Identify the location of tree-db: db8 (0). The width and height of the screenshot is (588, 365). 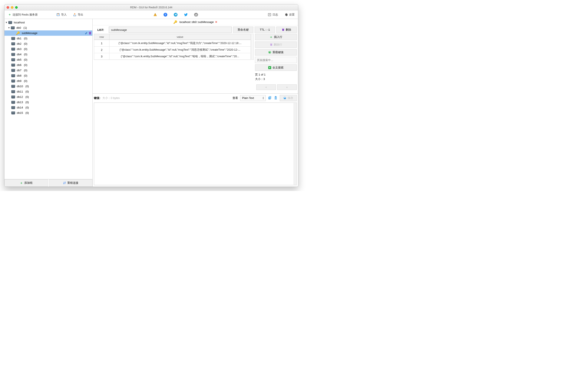
(48, 76).